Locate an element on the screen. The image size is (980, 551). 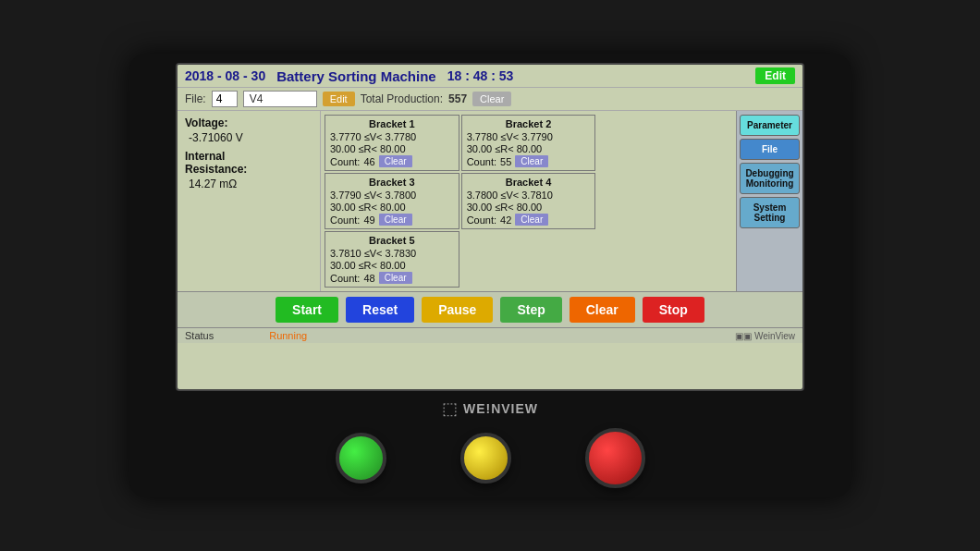
bracket-4-clear-button: Clear is located at coordinates (532, 220).